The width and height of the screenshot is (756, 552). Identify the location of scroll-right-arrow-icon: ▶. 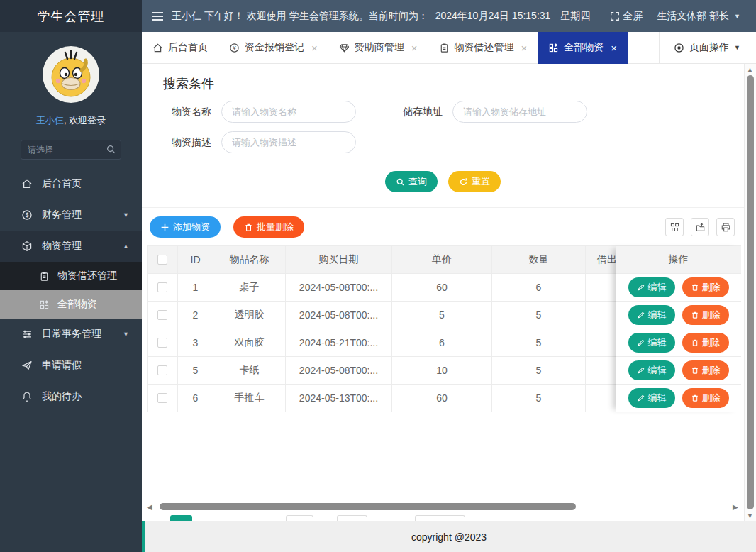
(737, 507).